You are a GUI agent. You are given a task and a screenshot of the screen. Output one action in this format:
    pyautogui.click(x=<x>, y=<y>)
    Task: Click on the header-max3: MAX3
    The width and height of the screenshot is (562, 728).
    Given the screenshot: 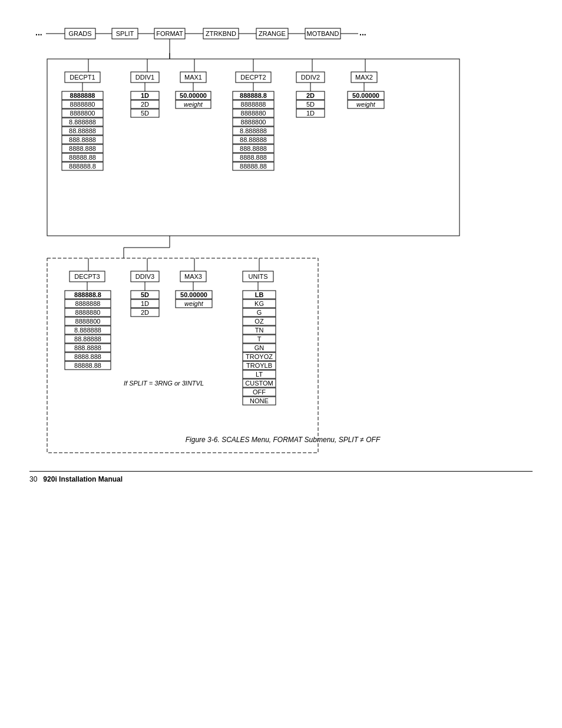 What is the action you would take?
    pyautogui.click(x=193, y=276)
    